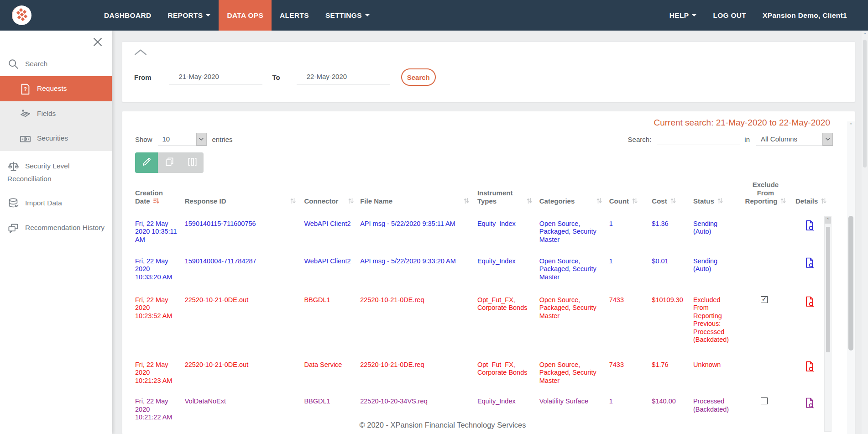 Image resolution: width=868 pixels, height=434 pixels. Describe the element at coordinates (146, 162) in the screenshot. I see `edit-button` at that location.